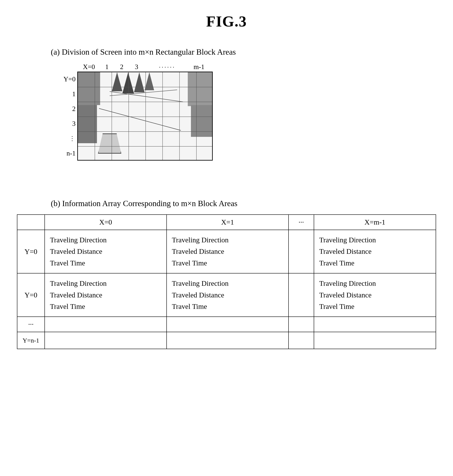 Image resolution: width=453 pixels, height=476 pixels. Describe the element at coordinates (227, 295) in the screenshot. I see `cell-content-y0-x1-second: Traveling Direction Traveled Distance Tr…` at that location.